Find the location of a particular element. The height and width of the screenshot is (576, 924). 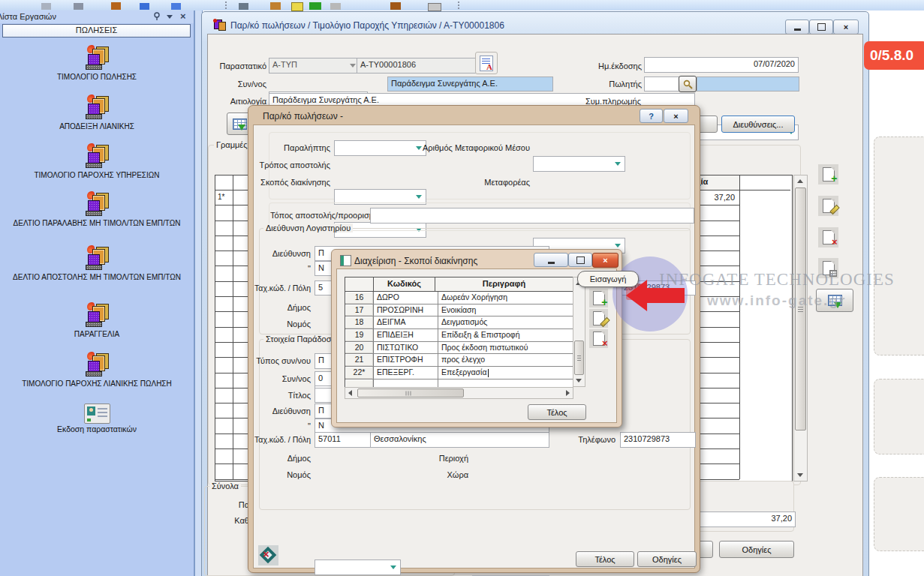

minimize-button is located at coordinates (797, 27).